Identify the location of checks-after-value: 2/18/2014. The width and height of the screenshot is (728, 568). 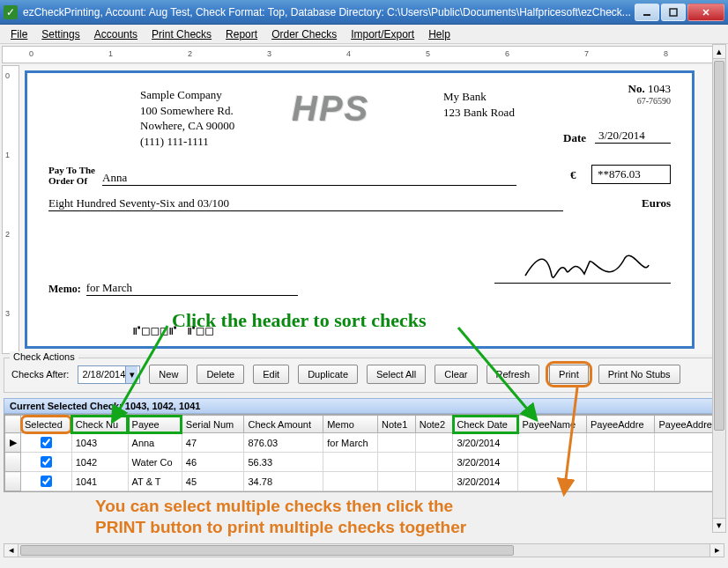
(104, 374).